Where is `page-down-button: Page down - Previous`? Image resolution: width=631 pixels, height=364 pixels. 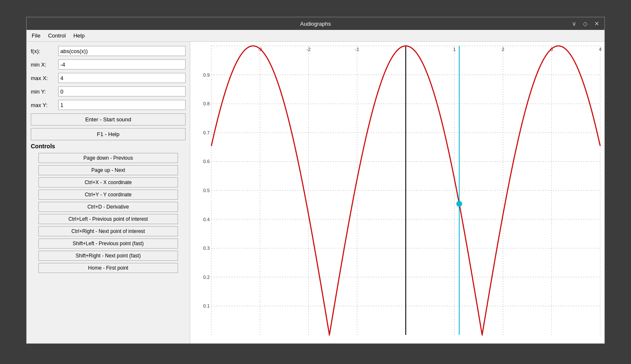 page-down-button: Page down - Previous is located at coordinates (108, 158).